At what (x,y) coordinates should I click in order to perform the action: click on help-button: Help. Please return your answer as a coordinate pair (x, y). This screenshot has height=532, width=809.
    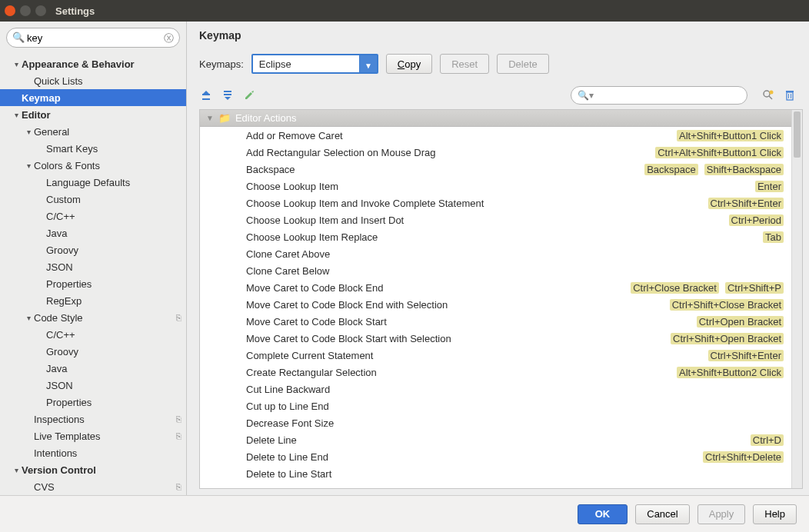
    Looking at the image, I should click on (775, 514).